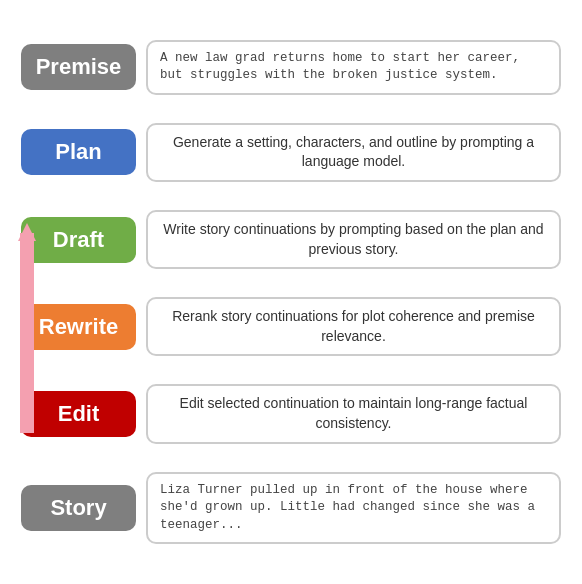 This screenshot has width=582, height=584. Describe the element at coordinates (354, 240) in the screenshot. I see `draft-desc: Write story continuations by prompting b…` at that location.